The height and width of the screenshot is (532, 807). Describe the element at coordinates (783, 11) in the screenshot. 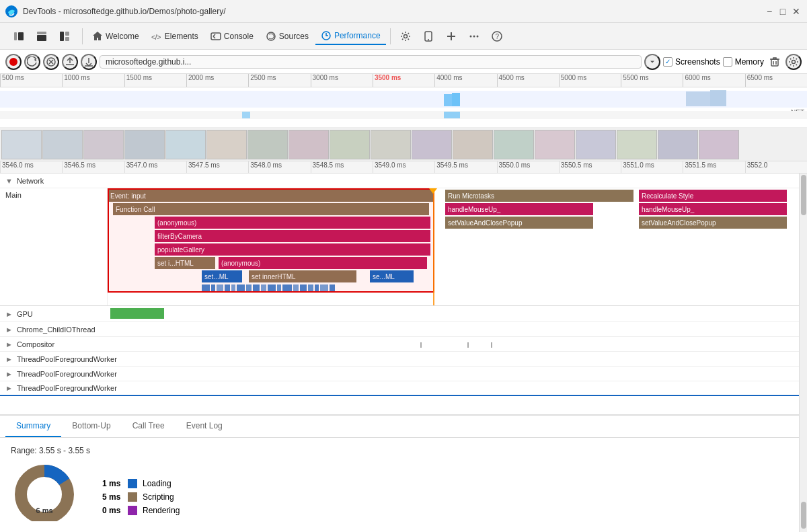

I see `window-controls: − □ ✕` at that location.